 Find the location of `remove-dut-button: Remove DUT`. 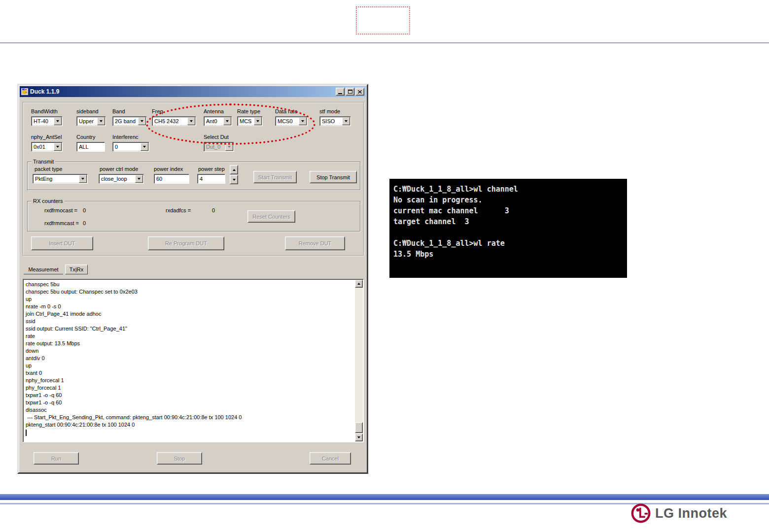

remove-dut-button: Remove DUT is located at coordinates (315, 243).